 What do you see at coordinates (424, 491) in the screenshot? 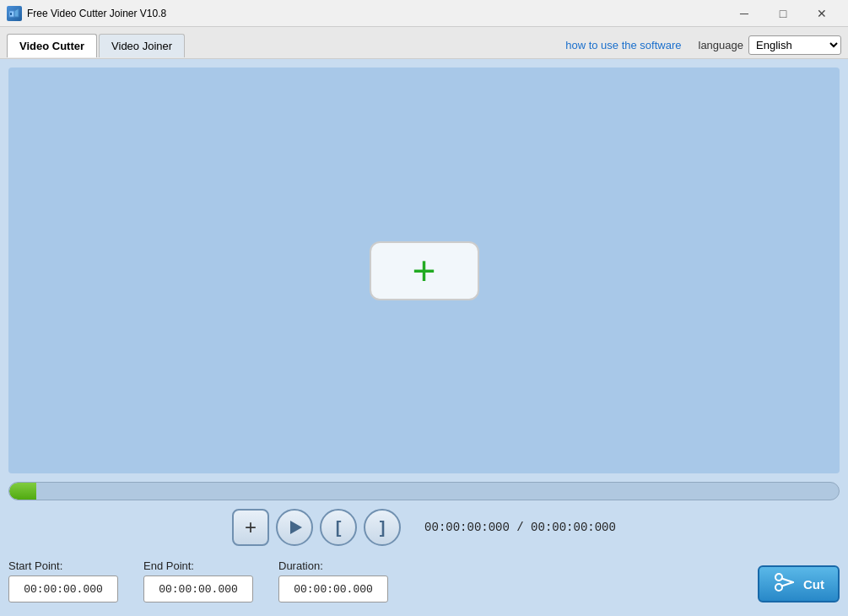
I see `timeline-bar` at bounding box center [424, 491].